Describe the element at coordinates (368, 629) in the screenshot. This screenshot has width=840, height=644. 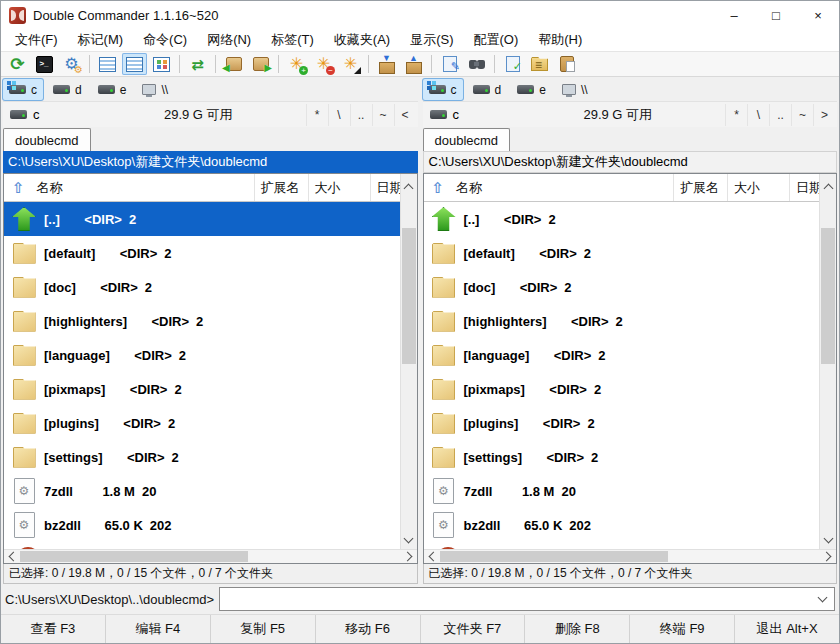
I see `function-key-button: 移动 F6` at that location.